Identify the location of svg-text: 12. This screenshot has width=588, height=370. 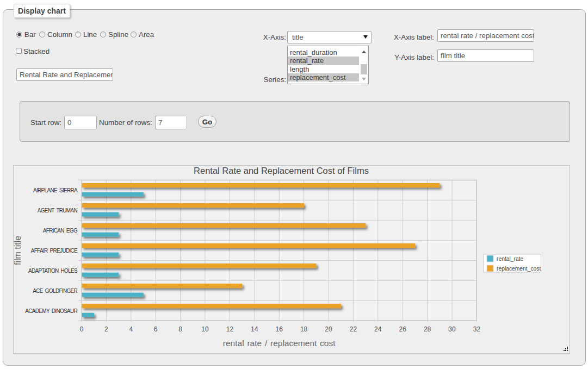
(230, 329).